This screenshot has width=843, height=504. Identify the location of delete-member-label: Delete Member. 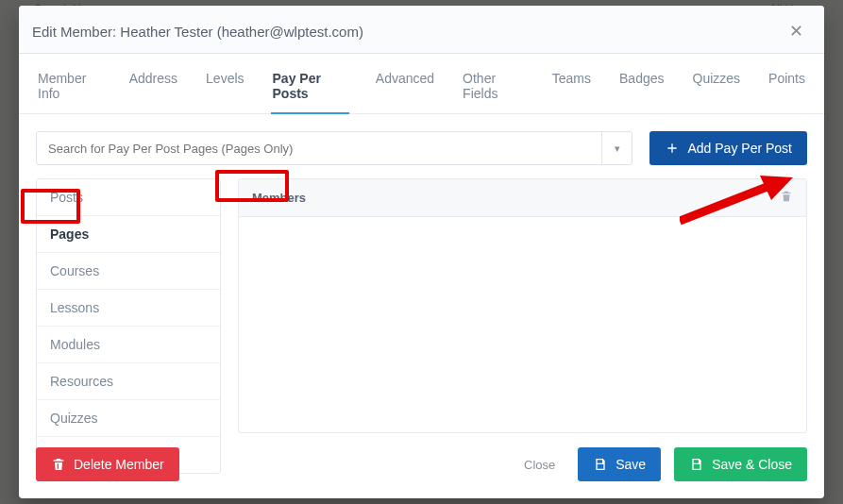
(119, 464).